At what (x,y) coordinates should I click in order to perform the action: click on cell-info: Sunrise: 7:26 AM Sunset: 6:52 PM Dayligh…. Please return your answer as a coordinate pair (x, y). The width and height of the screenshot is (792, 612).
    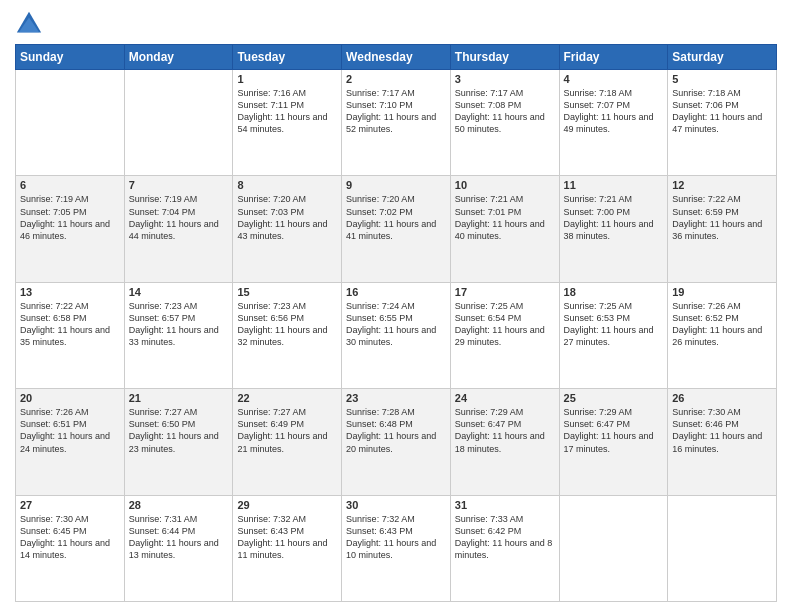
    Looking at the image, I should click on (722, 324).